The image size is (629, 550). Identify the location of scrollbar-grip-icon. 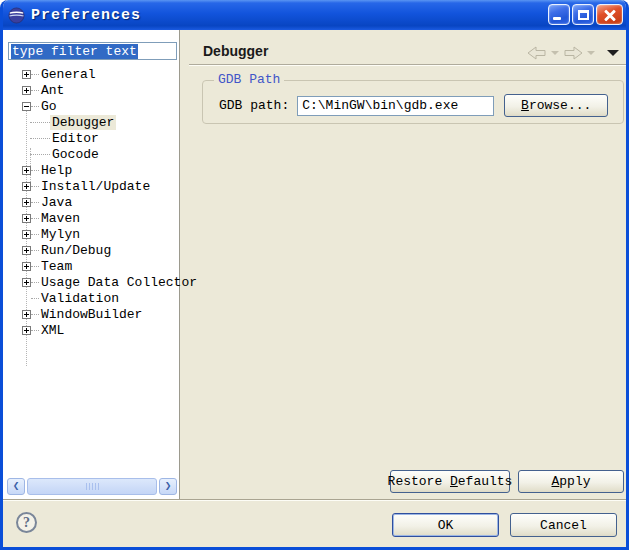
(92, 486).